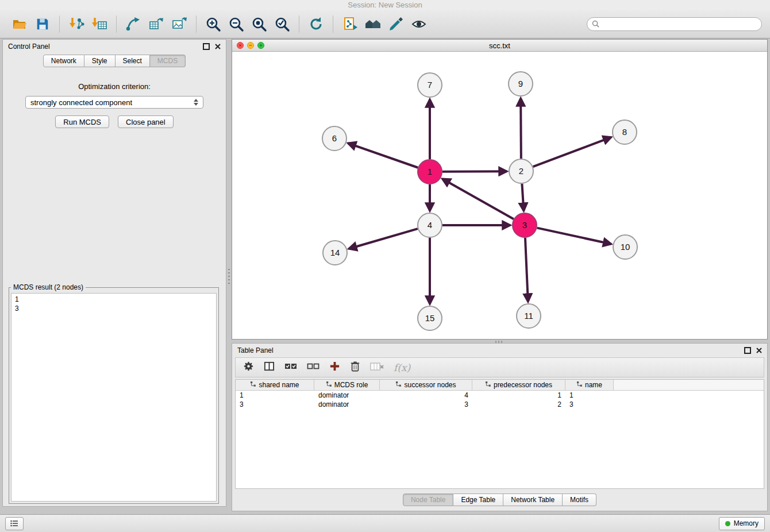  Describe the element at coordinates (500, 434) in the screenshot. I see `node-table: shared nameMCDS rolesuccessor nodesprede…` at that location.